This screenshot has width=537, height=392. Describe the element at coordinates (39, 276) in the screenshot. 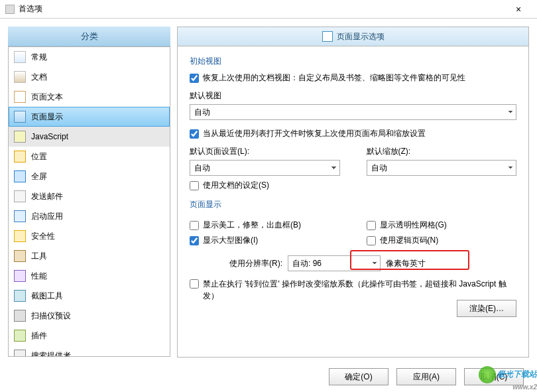

I see `sidebar-item-label: 性能` at that location.